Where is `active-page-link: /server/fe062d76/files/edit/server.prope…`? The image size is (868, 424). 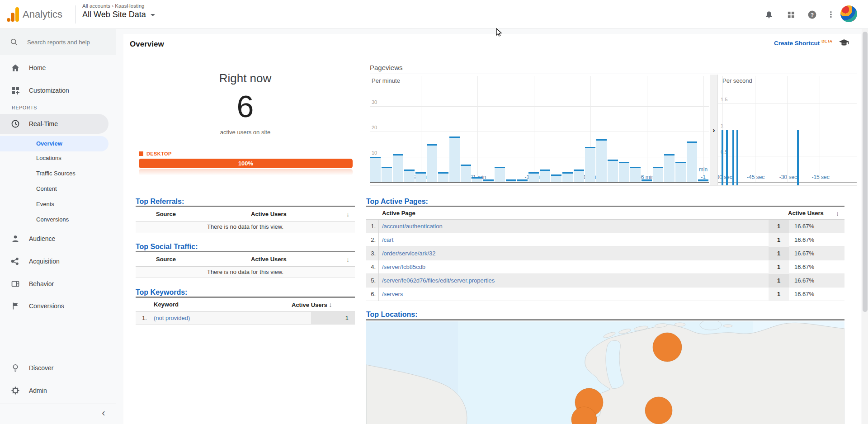 active-page-link: /server/fe062d76/files/edit/server.prope… is located at coordinates (439, 281).